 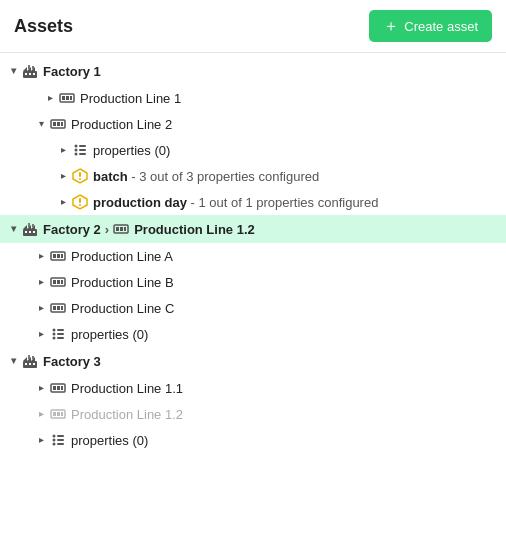 What do you see at coordinates (72, 362) in the screenshot?
I see `factory3-label: Factory 3` at bounding box center [72, 362].